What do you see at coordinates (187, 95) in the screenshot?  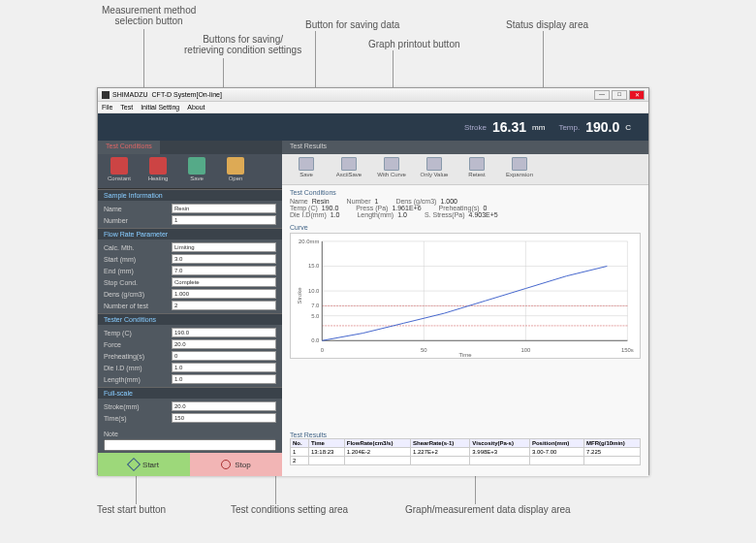 I see `window-title: CFT-D System[On-line]` at bounding box center [187, 95].